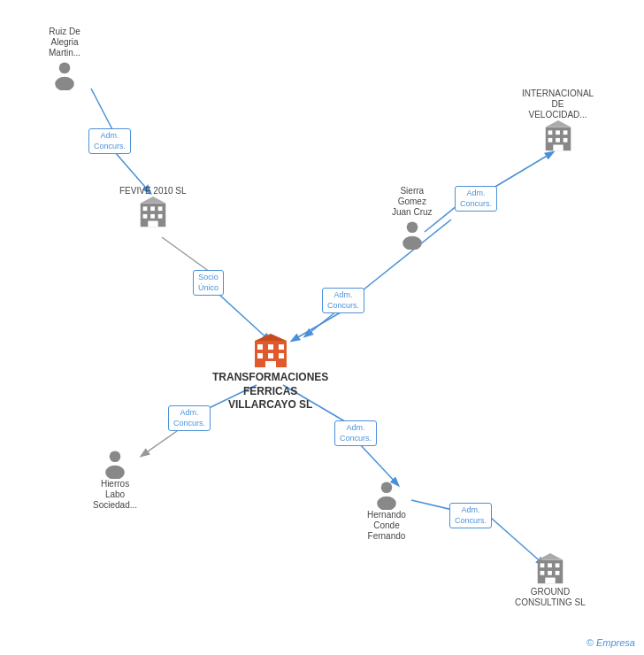 The image size is (644, 655). I want to click on ruiz-label: Ruiz De Alegria Martin..., so click(65, 42).